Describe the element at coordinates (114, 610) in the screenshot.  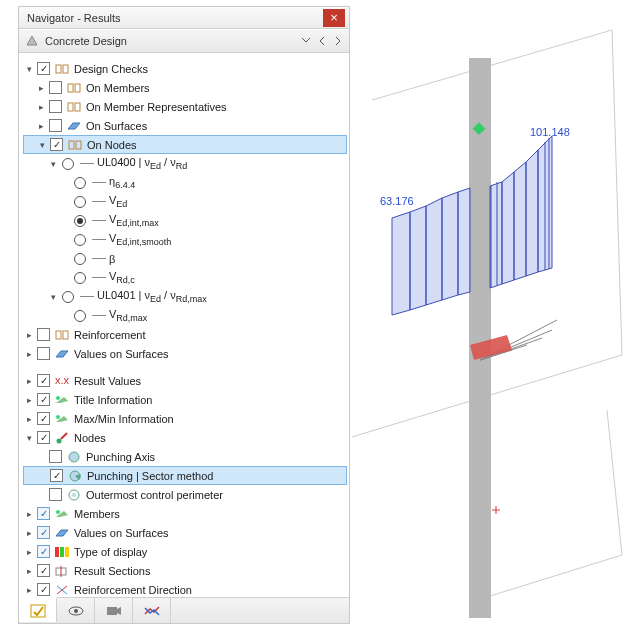
I see `tab-camera` at that location.